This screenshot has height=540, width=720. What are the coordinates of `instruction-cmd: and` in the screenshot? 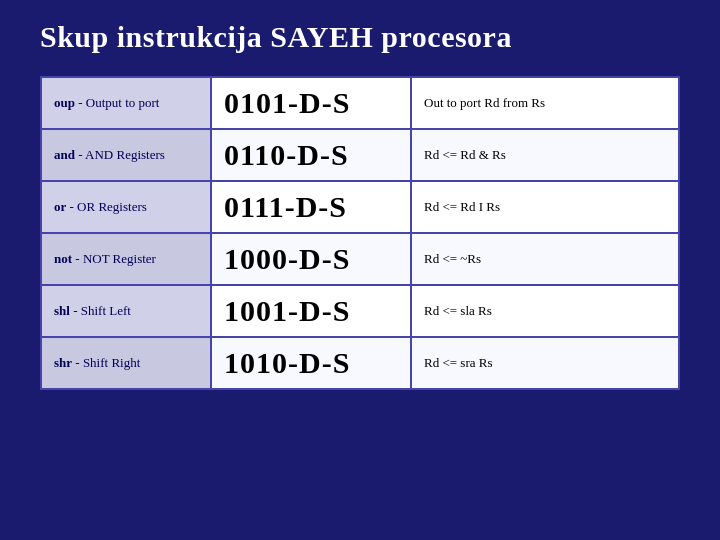 It's located at (64, 154).